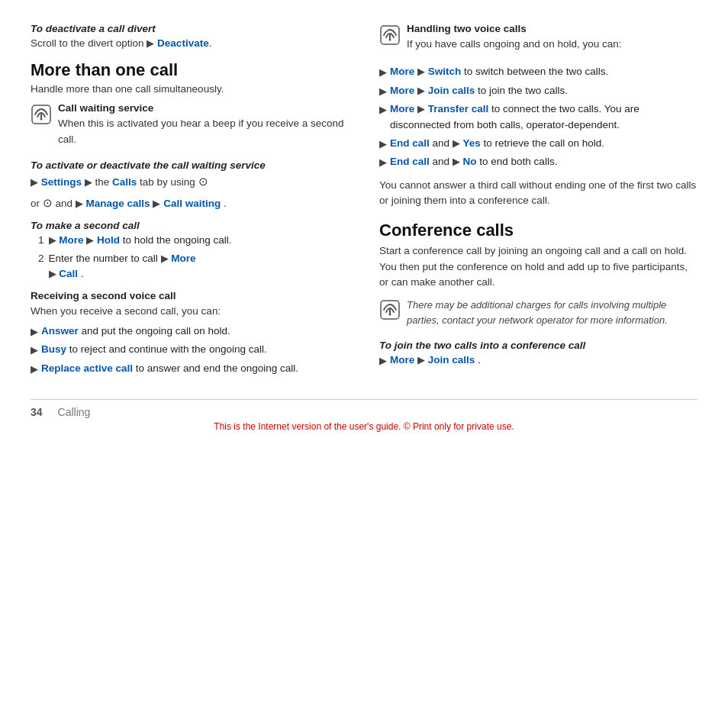 Image resolution: width=728 pixels, height=728 pixels. What do you see at coordinates (203, 108) in the screenshot?
I see `call-waiting-heading: Call waiting service` at bounding box center [203, 108].